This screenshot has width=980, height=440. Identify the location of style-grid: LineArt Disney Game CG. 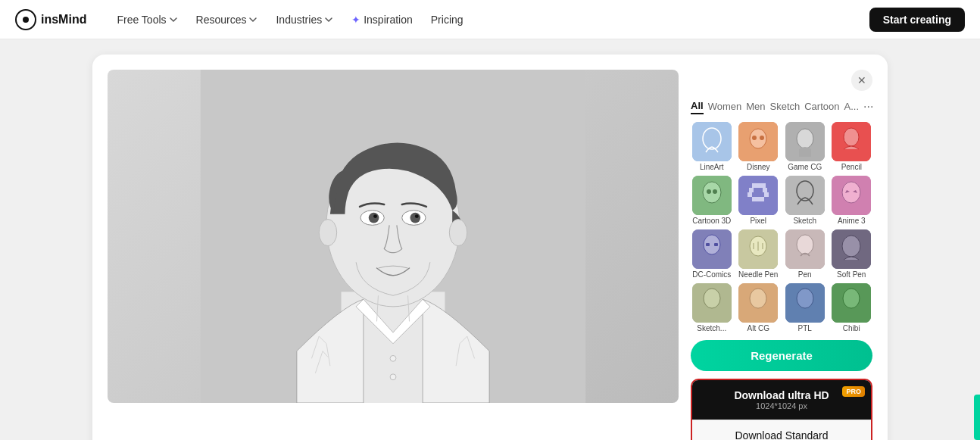
(782, 227).